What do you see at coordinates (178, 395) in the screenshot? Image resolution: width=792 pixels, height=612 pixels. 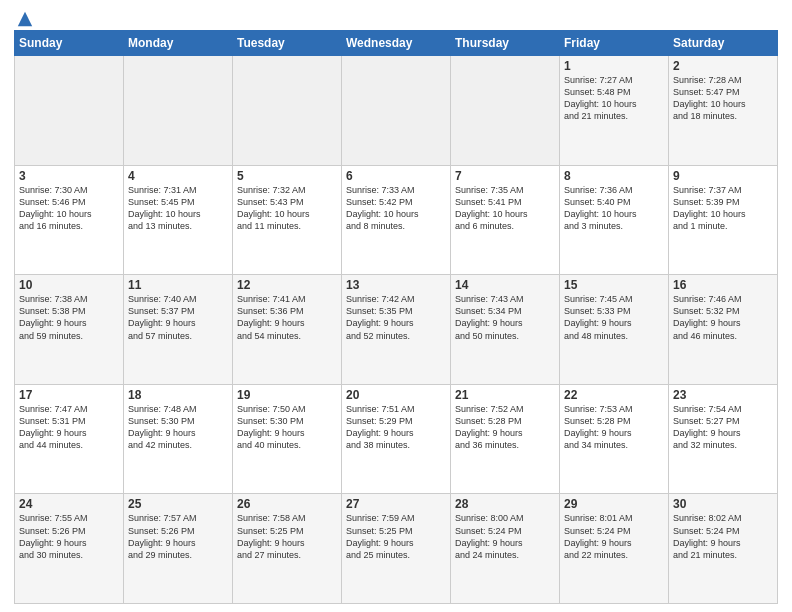 I see `day-number: 18` at bounding box center [178, 395].